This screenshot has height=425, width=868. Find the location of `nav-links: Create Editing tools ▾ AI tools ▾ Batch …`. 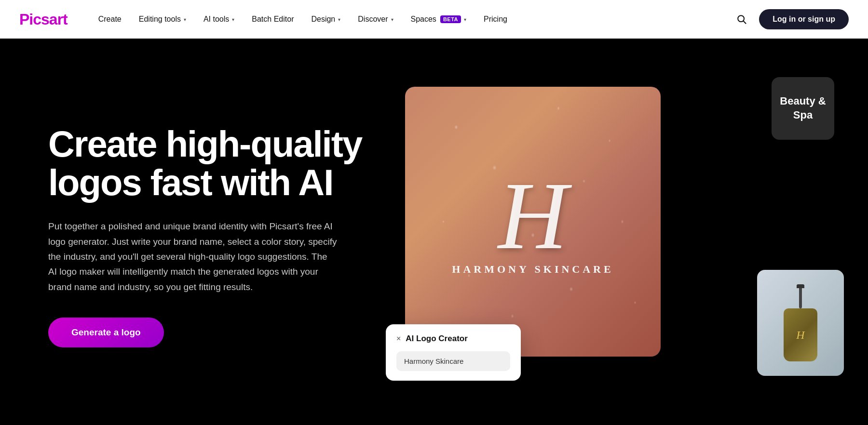

nav-links: Create Editing tools ▾ AI tools ▾ Batch … is located at coordinates (412, 19).